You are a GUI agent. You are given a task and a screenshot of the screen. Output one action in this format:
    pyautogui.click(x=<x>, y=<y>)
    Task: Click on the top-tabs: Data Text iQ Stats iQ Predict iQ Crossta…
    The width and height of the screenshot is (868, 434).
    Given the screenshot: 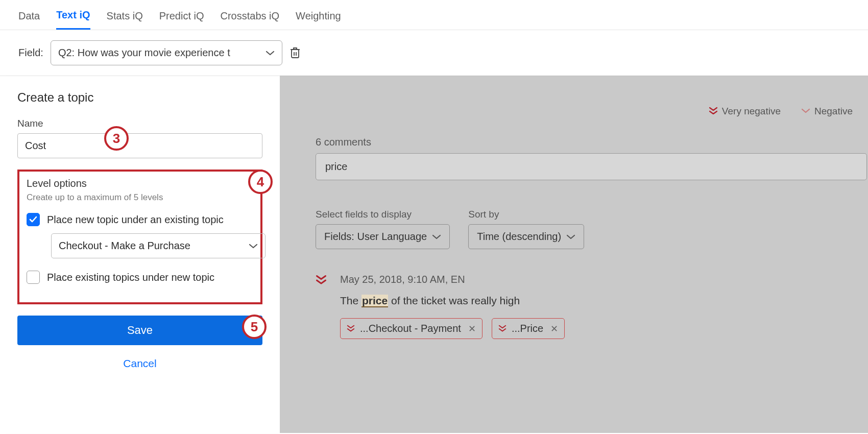 What is the action you would take?
    pyautogui.click(x=434, y=15)
    